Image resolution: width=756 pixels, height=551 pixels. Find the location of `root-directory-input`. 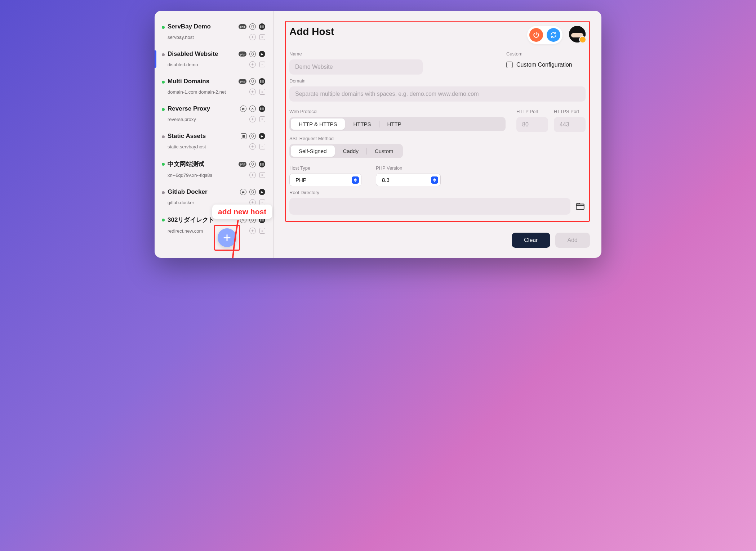

root-directory-input is located at coordinates (430, 206).